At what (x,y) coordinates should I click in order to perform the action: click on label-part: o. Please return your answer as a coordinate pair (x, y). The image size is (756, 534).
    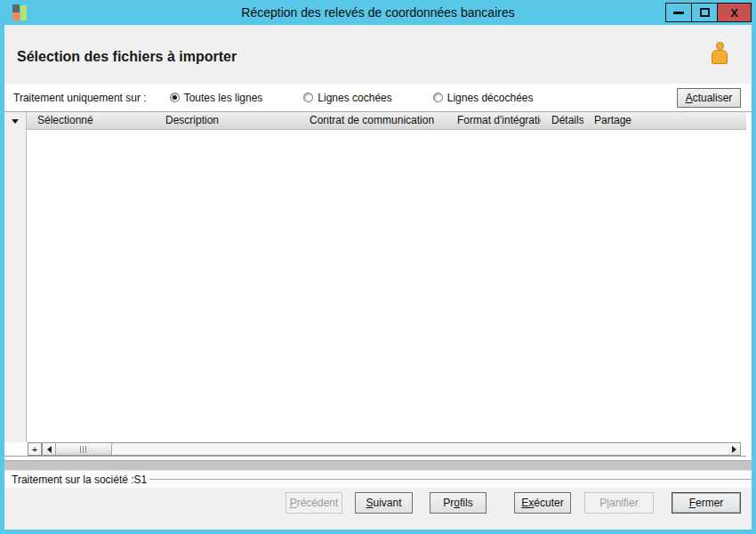
    Looking at the image, I should click on (457, 503).